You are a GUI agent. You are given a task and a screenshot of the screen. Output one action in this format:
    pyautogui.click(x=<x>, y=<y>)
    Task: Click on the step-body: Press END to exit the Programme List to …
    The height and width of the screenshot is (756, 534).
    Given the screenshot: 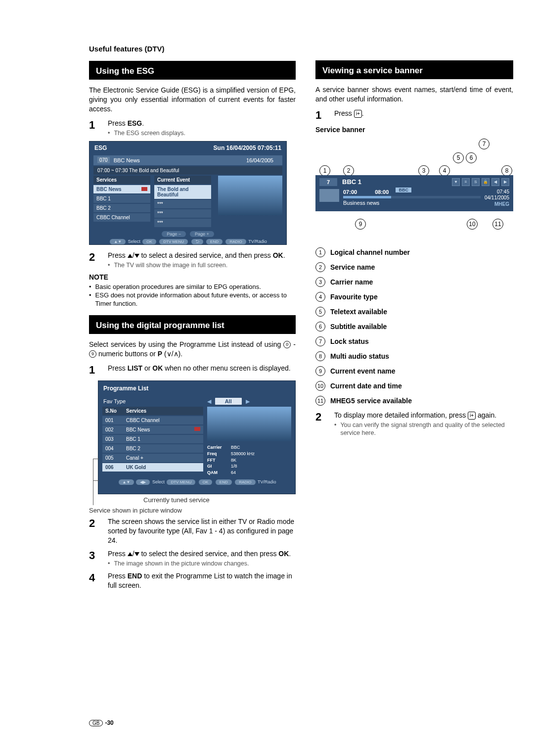 What is the action you would take?
    pyautogui.click(x=202, y=581)
    